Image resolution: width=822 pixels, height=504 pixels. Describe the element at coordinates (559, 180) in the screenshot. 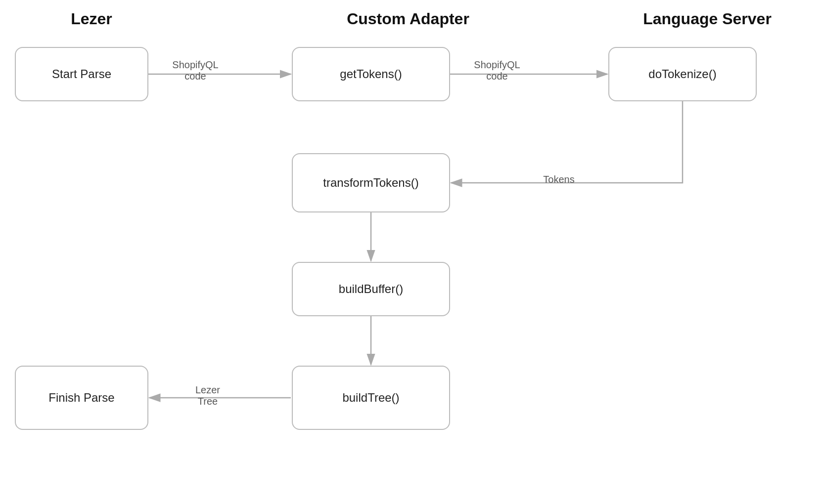

I see `arrow-label-tokens: Tokens` at that location.